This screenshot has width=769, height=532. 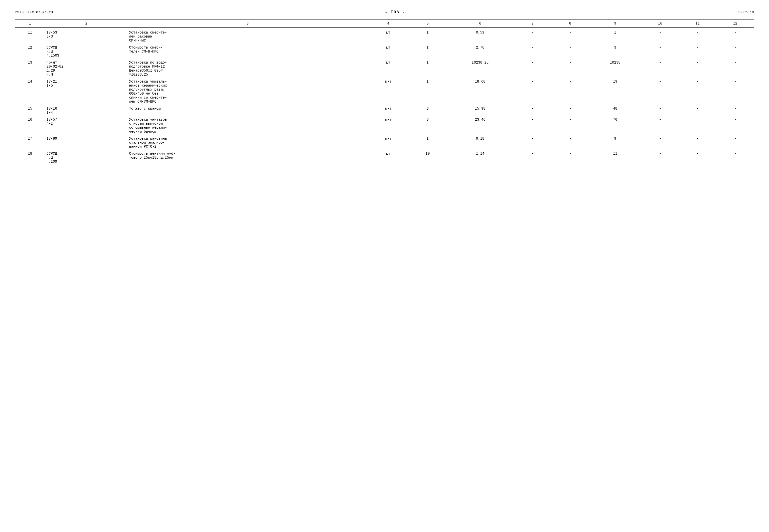 I want to click on cell-row6-col7: -, so click(x=570, y=142).